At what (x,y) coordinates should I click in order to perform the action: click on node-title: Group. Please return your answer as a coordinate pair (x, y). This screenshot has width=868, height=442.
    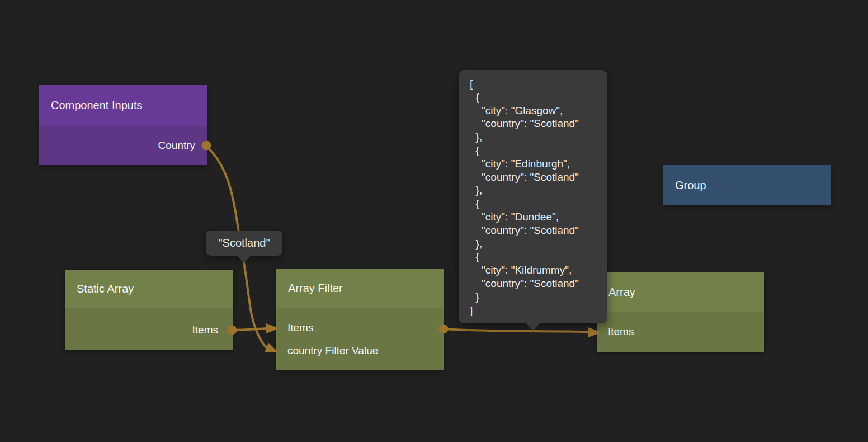
    Looking at the image, I should click on (691, 186).